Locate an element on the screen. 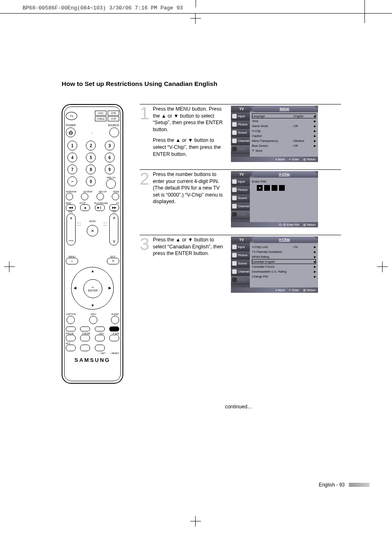 This screenshot has height=535, width=392. remote-color-c is located at coordinates (100, 329).